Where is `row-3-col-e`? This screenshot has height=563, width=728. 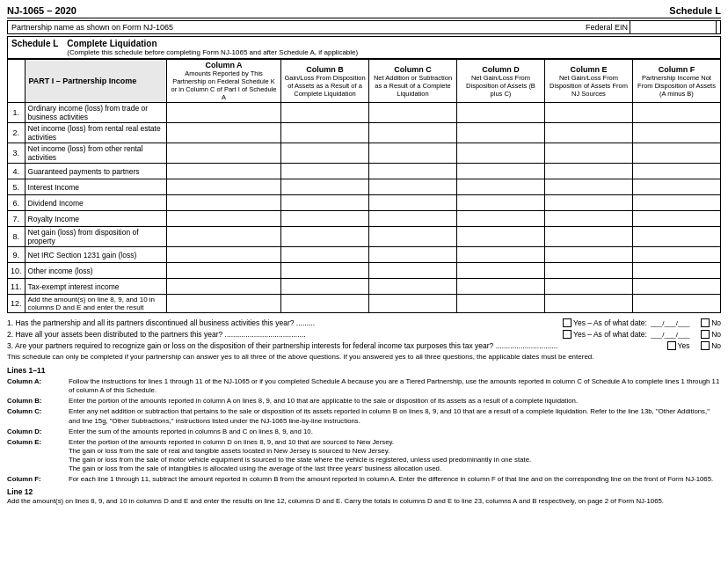 row-3-col-e is located at coordinates (589, 153).